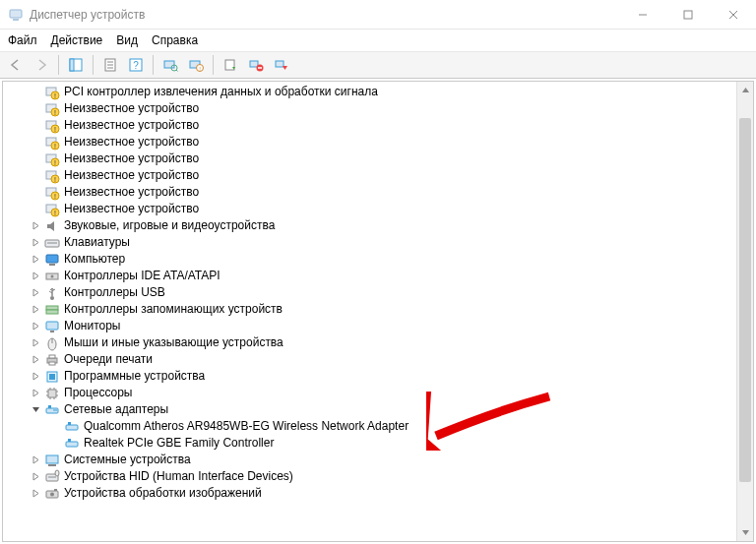 The image size is (756, 544). Describe the element at coordinates (372, 494) in the screenshot. I see `tree-category: Устройства обработки изображений` at that location.